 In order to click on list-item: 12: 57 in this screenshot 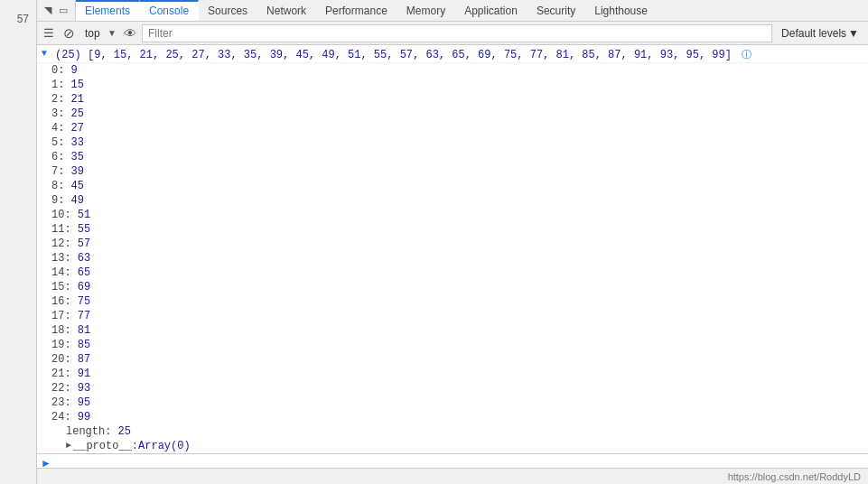, I will do `click(460, 244)`.